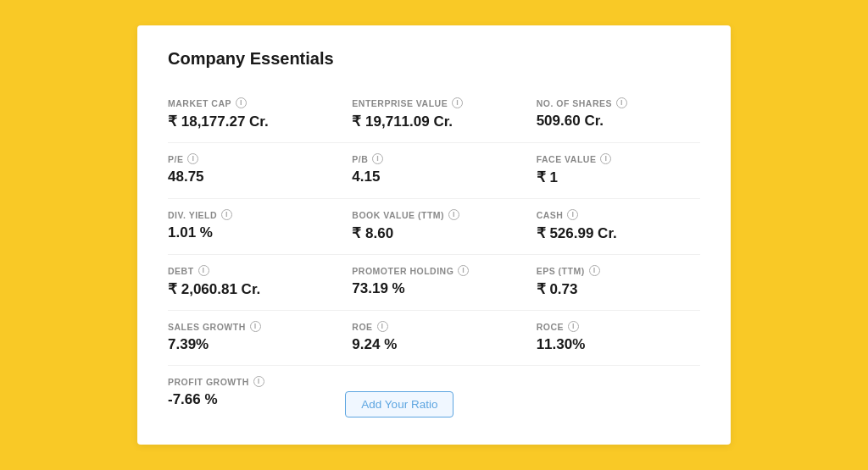  I want to click on metric-label: DIV. YIELDi, so click(249, 215).